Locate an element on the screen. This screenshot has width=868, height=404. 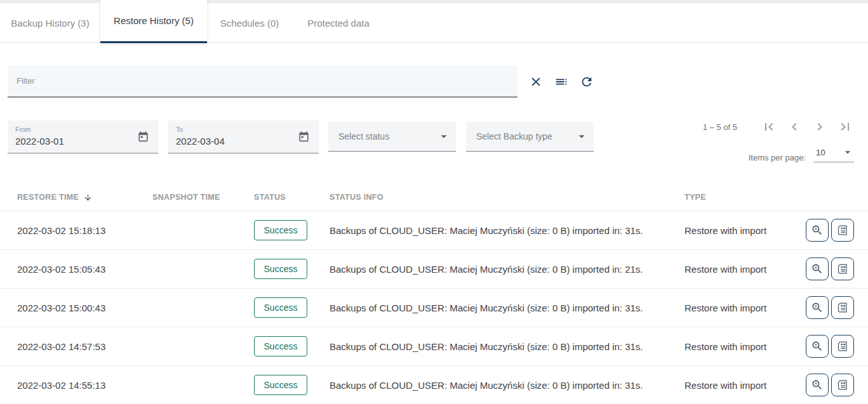
sort-desc-icon is located at coordinates (88, 198).